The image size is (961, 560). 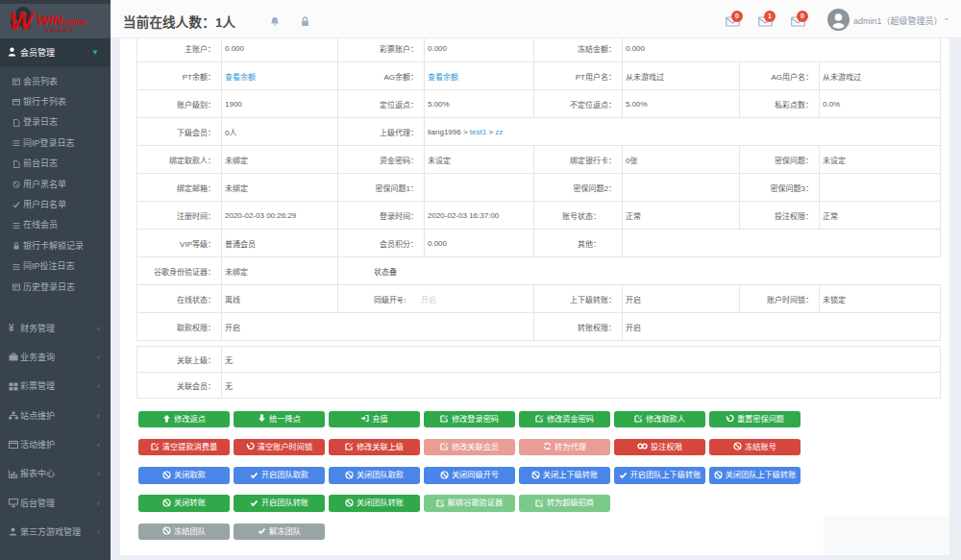 What do you see at coordinates (75, 22) in the screenshot?
I see `svg-text: online` at bounding box center [75, 22].